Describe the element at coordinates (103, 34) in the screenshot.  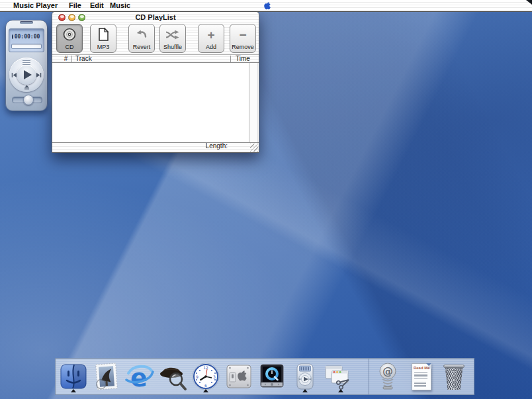
I see `mp3-document-icon` at that location.